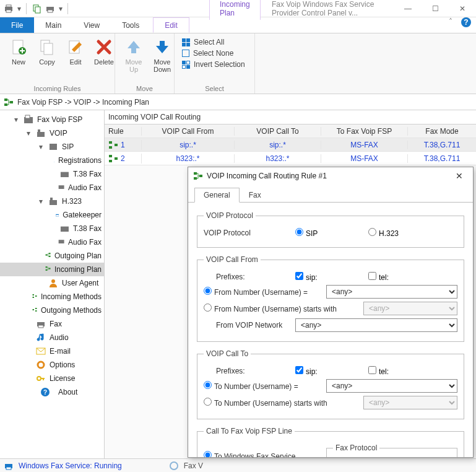  I want to click on invert-selection-button: Invert Selection, so click(214, 64).